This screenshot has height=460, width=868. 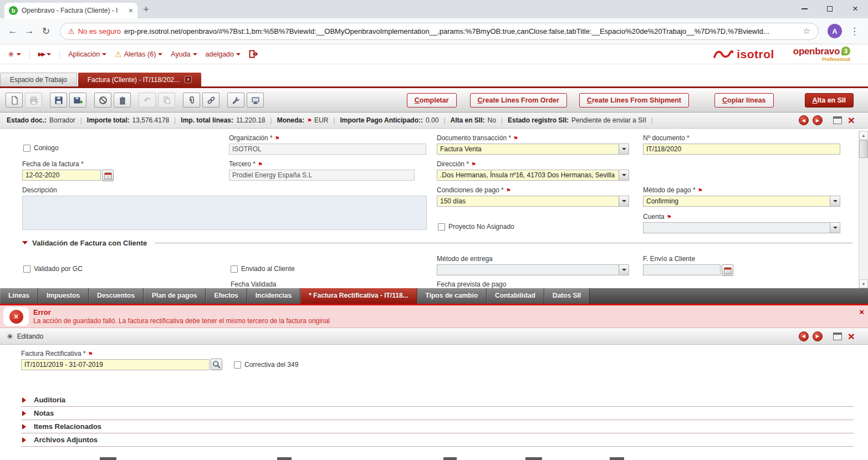 What do you see at coordinates (533, 149) in the screenshot?
I see `documento-transaccion-combo: Factura Venta` at bounding box center [533, 149].